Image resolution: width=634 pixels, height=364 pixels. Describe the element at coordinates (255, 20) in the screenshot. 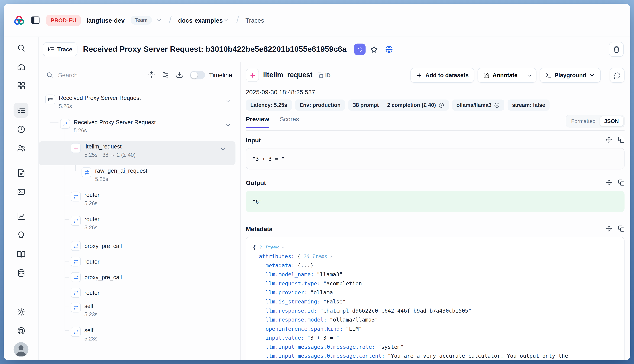

I see `breadcrumb-section: Traces` at that location.